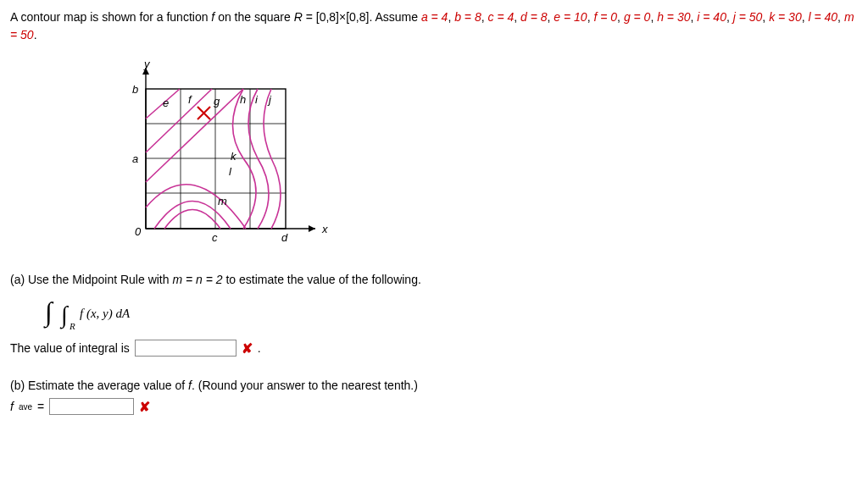 The width and height of the screenshot is (868, 481). I want to click on tick-b: b, so click(136, 90).